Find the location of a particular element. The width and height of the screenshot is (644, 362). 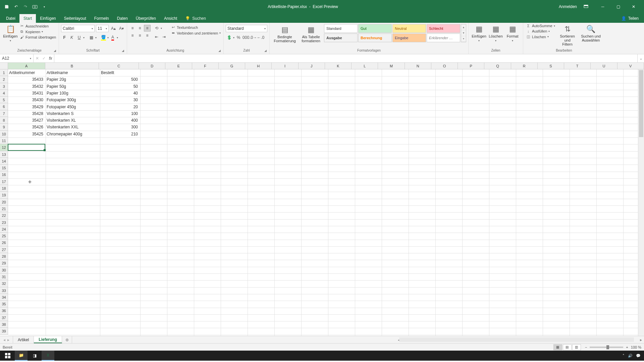

alignment-launcher-icon: ◢ is located at coordinates (219, 51).